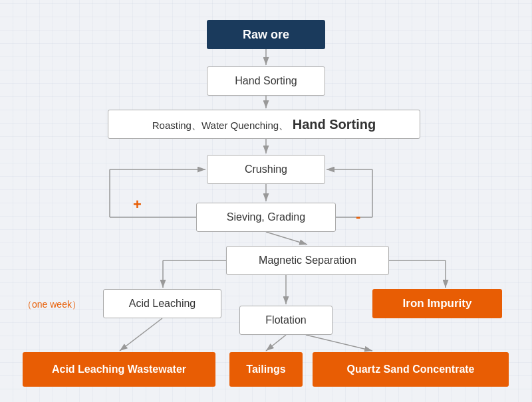 The height and width of the screenshot is (402, 532). I want to click on quartz-box: Quartz Sand Concentrate, so click(411, 369).